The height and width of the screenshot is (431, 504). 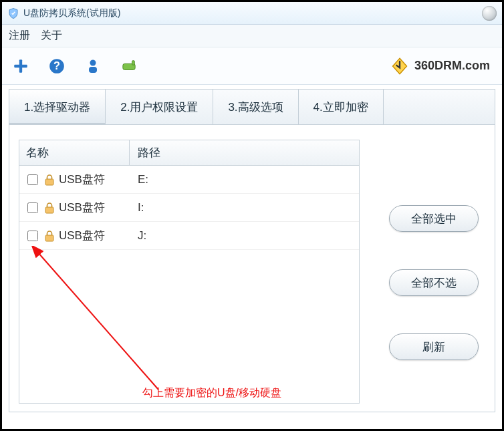 What do you see at coordinates (72, 13) in the screenshot?
I see `window-title: U盘防拷贝系统(试用版)` at bounding box center [72, 13].